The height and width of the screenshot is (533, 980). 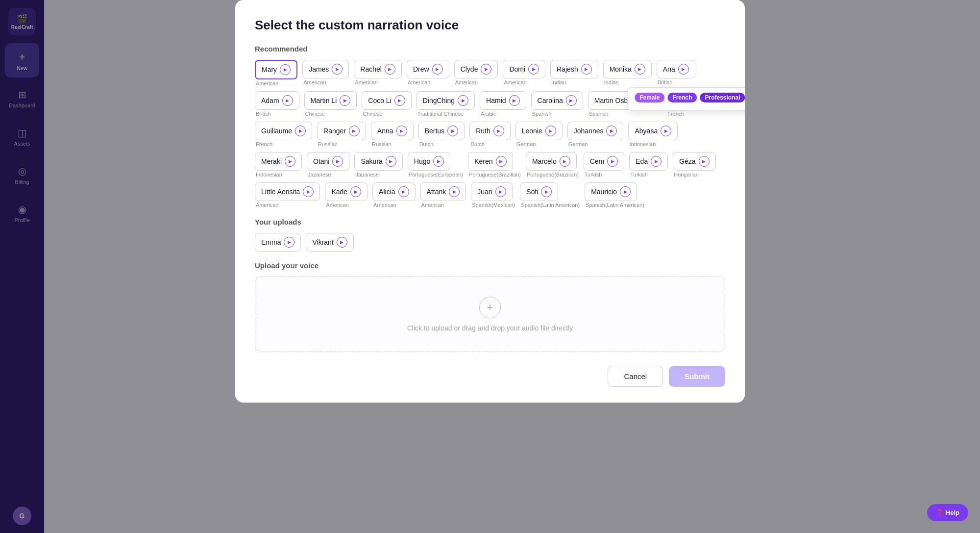 What do you see at coordinates (421, 69) in the screenshot?
I see `voice-name: Drew` at bounding box center [421, 69].